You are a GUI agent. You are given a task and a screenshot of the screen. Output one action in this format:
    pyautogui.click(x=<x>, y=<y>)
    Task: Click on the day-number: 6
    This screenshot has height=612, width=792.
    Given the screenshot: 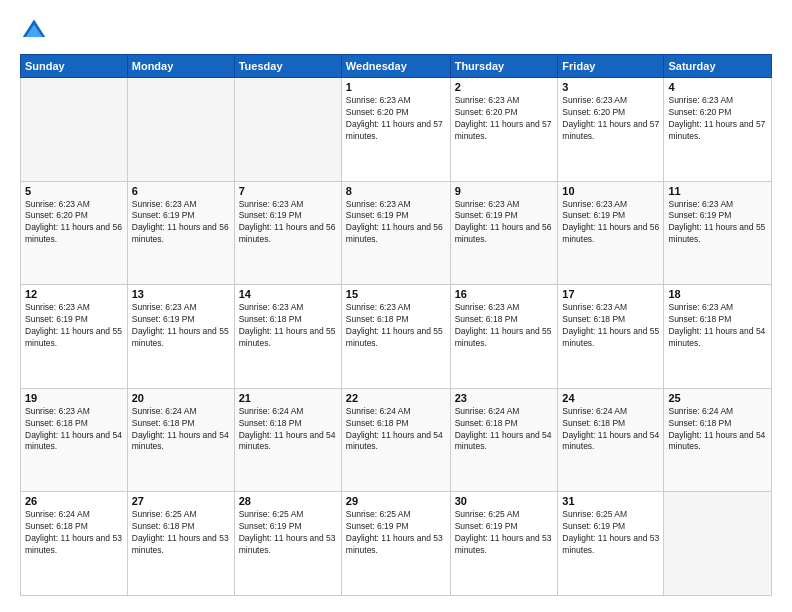 What is the action you would take?
    pyautogui.click(x=181, y=191)
    